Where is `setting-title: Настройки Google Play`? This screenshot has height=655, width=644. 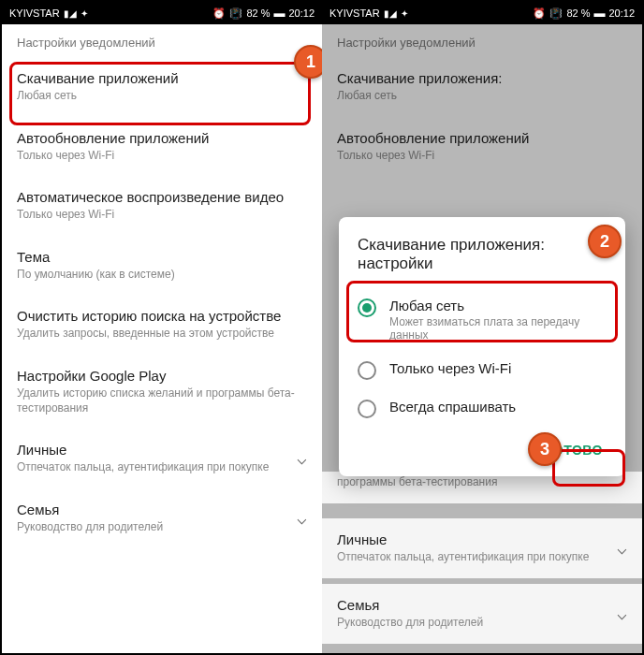 setting-title: Настройки Google Play is located at coordinates (162, 376).